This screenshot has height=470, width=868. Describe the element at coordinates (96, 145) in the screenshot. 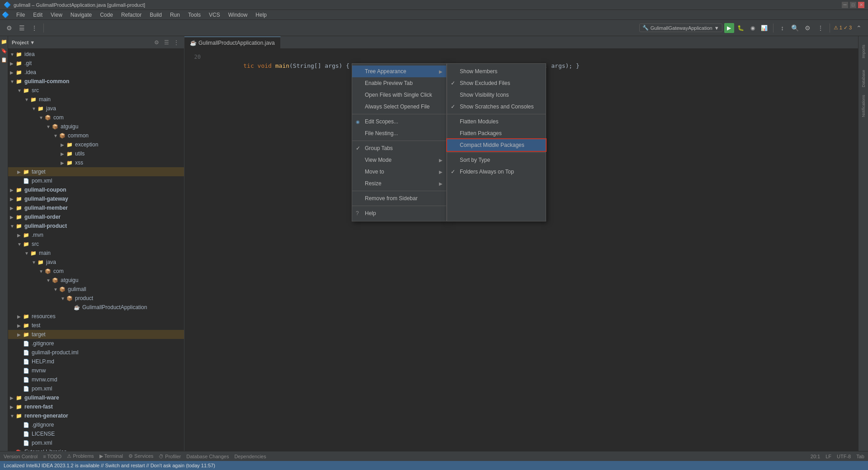

I see `tree-item: ▶📁exception` at that location.